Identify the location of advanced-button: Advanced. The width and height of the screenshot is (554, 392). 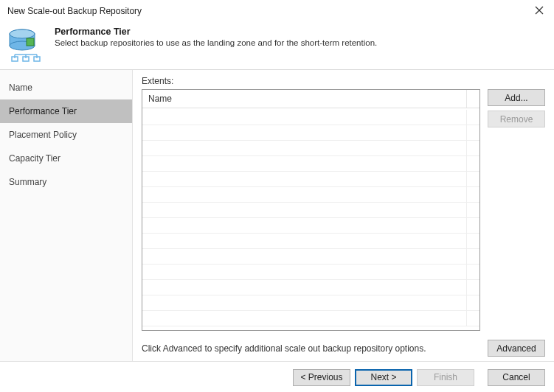
(516, 348).